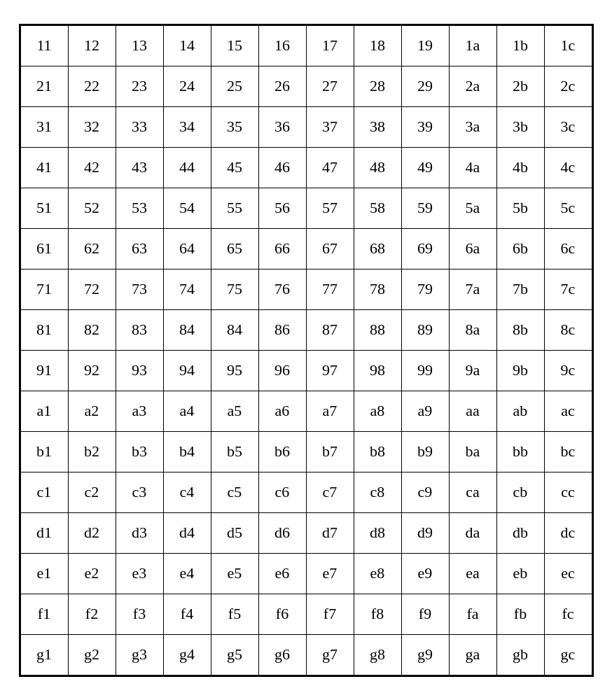 The image size is (612, 700). I want to click on grid-cell: e5, so click(235, 573).